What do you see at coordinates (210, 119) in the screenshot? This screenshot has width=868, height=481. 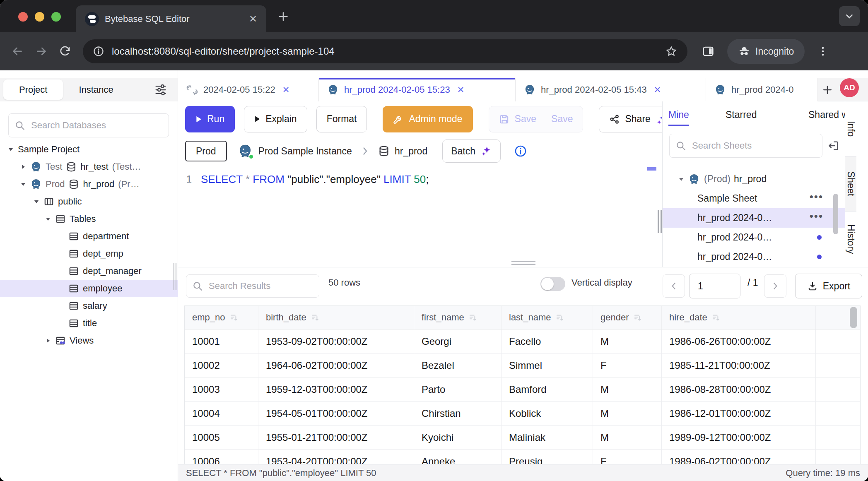 I see `run-button: Run` at bounding box center [210, 119].